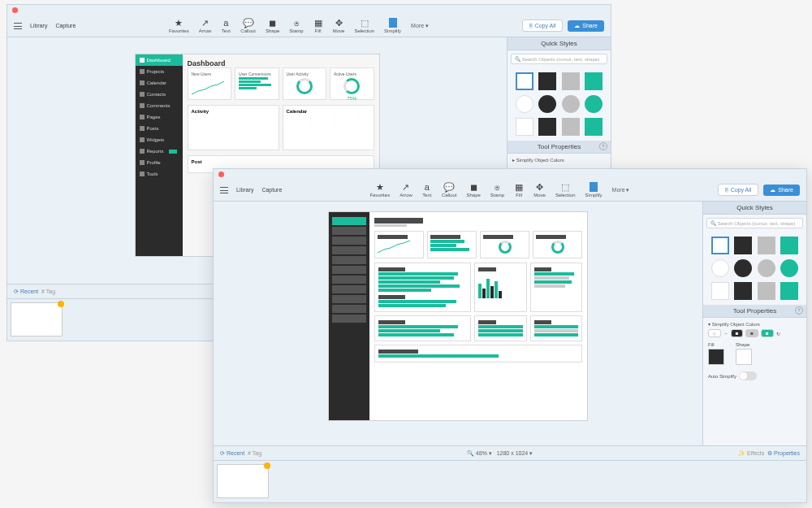 Image resolution: width=812 pixels, height=508 pixels. What do you see at coordinates (352, 84) in the screenshot?
I see `card-active: Active Users75%` at bounding box center [352, 84].